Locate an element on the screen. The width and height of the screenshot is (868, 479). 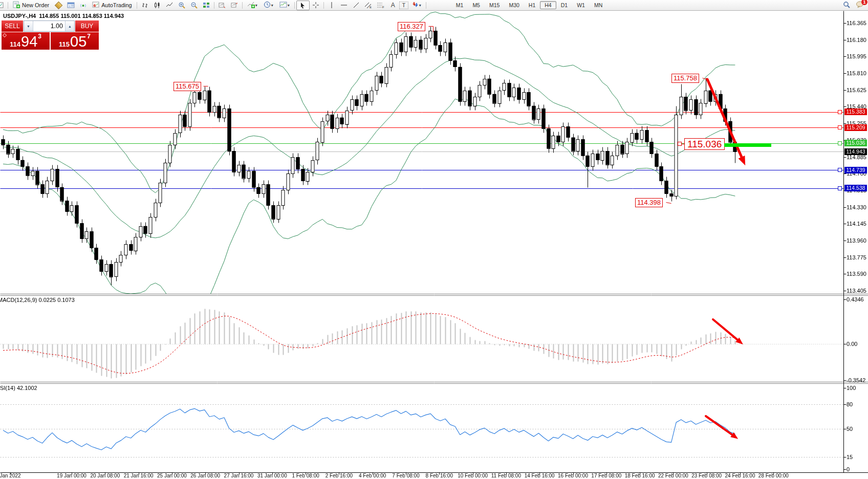
time-axis-label: 2 Feb 16:00 is located at coordinates (339, 476).